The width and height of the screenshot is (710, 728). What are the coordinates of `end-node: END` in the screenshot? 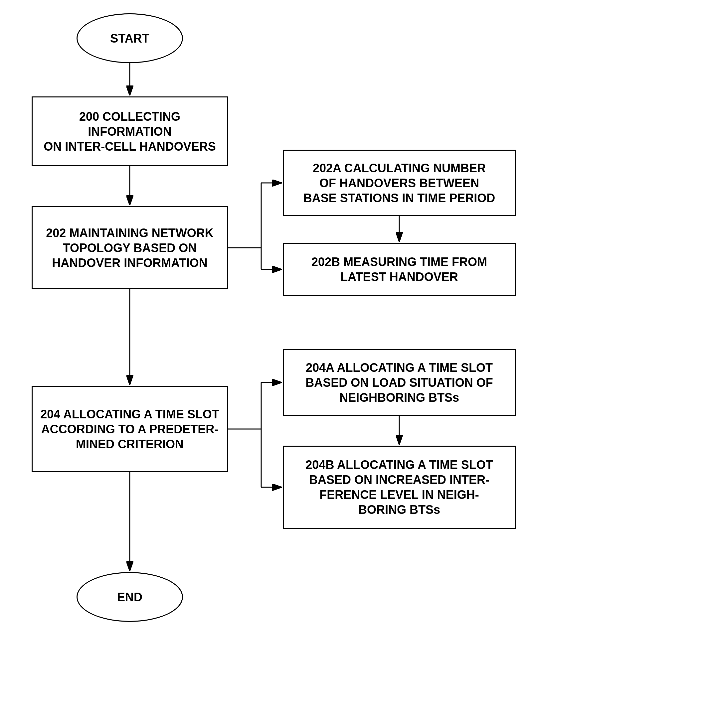 It's located at (130, 597).